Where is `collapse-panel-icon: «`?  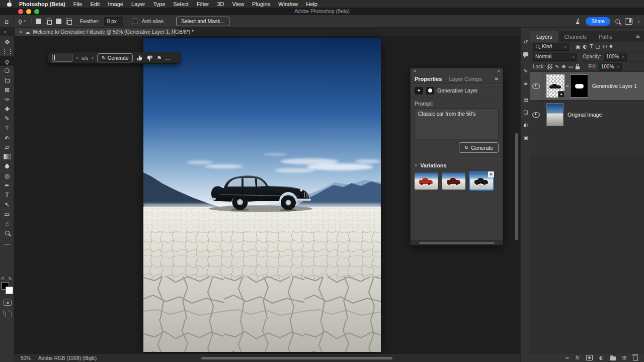
collapse-panel-icon: « is located at coordinates (499, 71).